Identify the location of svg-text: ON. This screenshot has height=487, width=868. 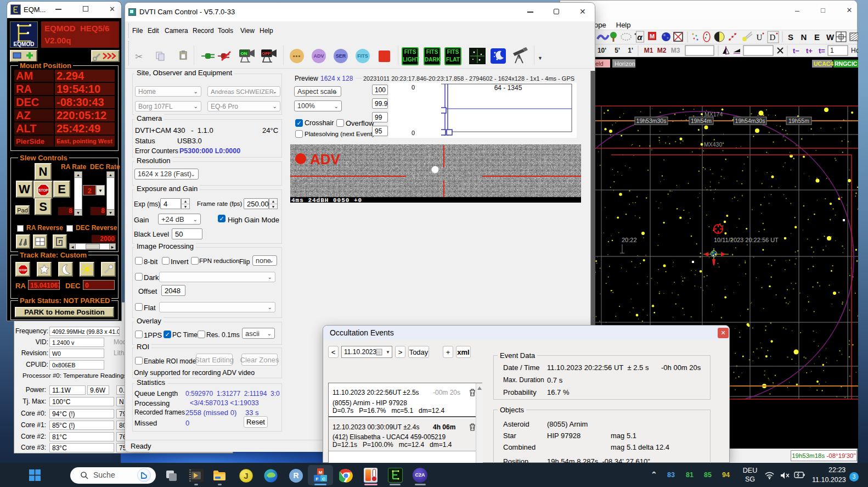
(244, 54).